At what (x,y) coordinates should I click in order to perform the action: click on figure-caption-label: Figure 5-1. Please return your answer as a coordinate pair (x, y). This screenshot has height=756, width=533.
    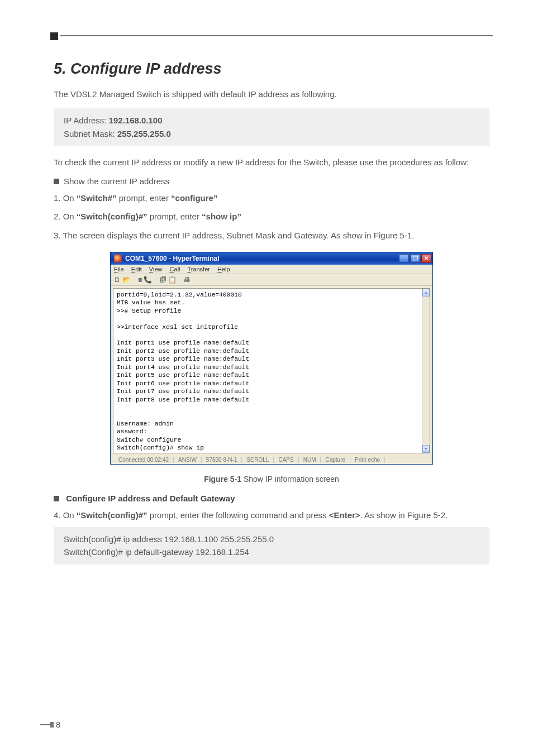
    Looking at the image, I should click on (222, 479).